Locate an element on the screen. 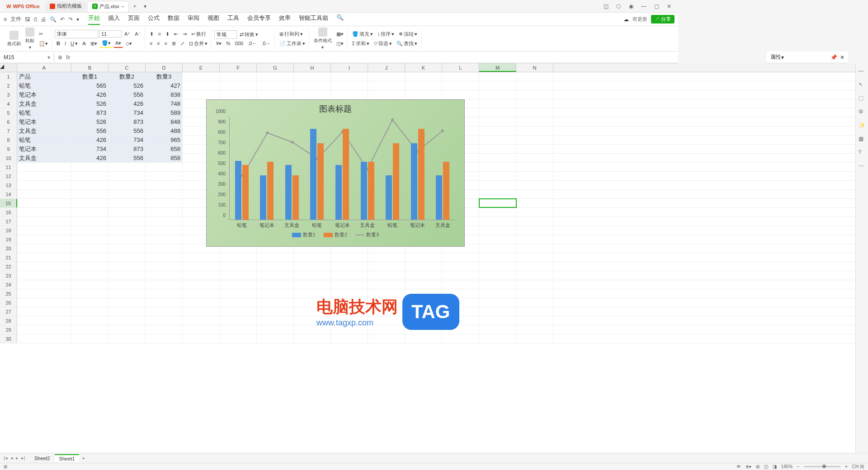 This screenshot has height=470, width=868. italic-button: I is located at coordinates (65, 43).